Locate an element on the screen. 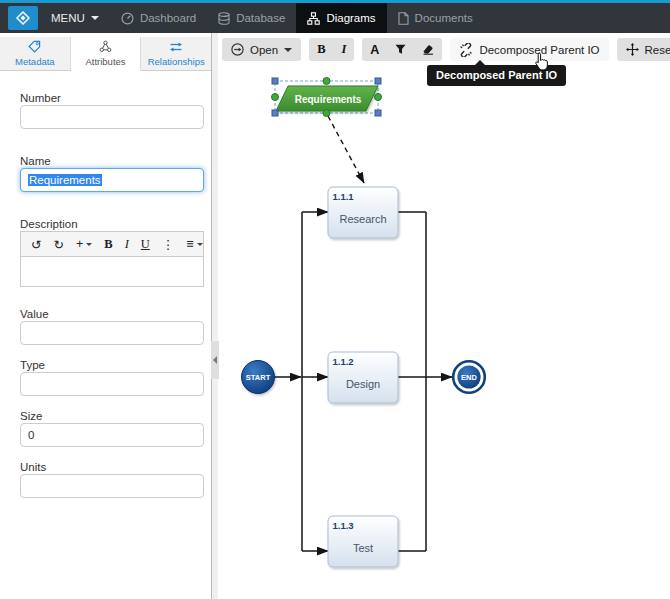  action-node-design: 1.1.2 Design is located at coordinates (363, 378).